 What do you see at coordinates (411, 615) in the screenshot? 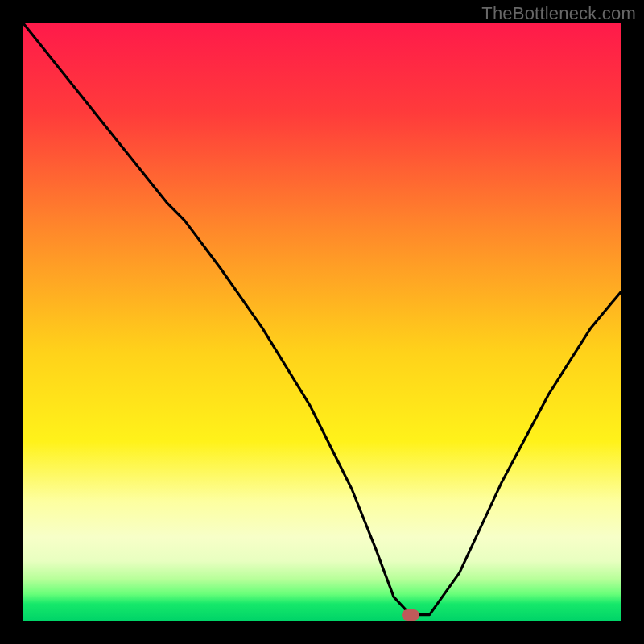
I see `optimal-point-marker` at bounding box center [411, 615].